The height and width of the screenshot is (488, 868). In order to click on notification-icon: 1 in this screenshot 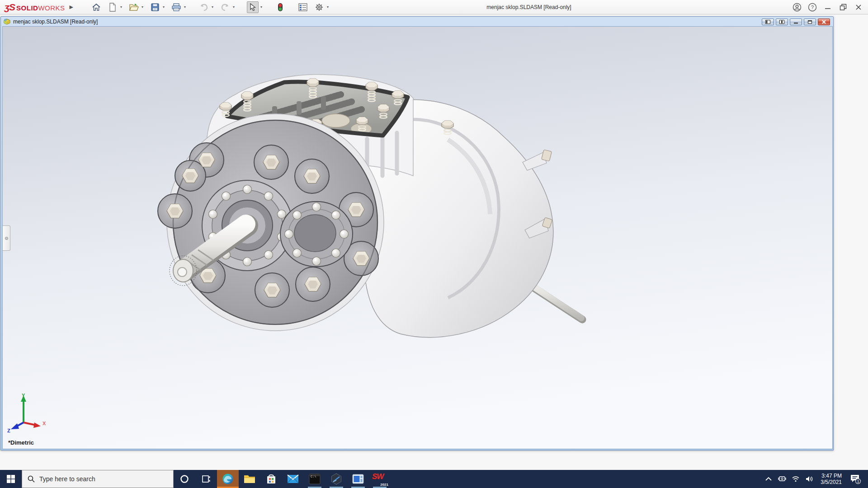, I will do `click(855, 479)`.